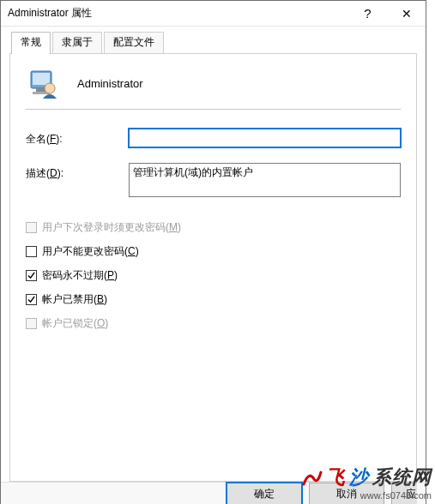 The width and height of the screenshot is (435, 504). Describe the element at coordinates (213, 493) in the screenshot. I see `button-bar: 确定 取消 应` at that location.